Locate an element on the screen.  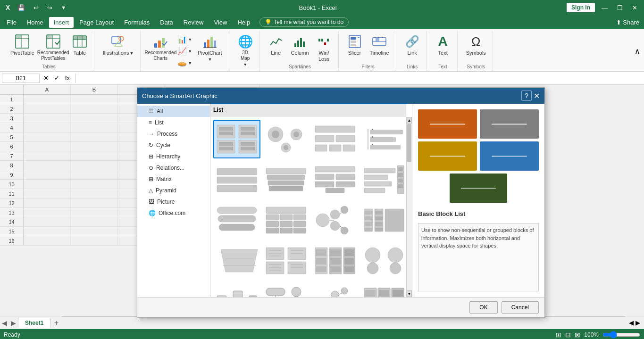
category-picture: 🖼 Picture is located at coordinates (174, 202).